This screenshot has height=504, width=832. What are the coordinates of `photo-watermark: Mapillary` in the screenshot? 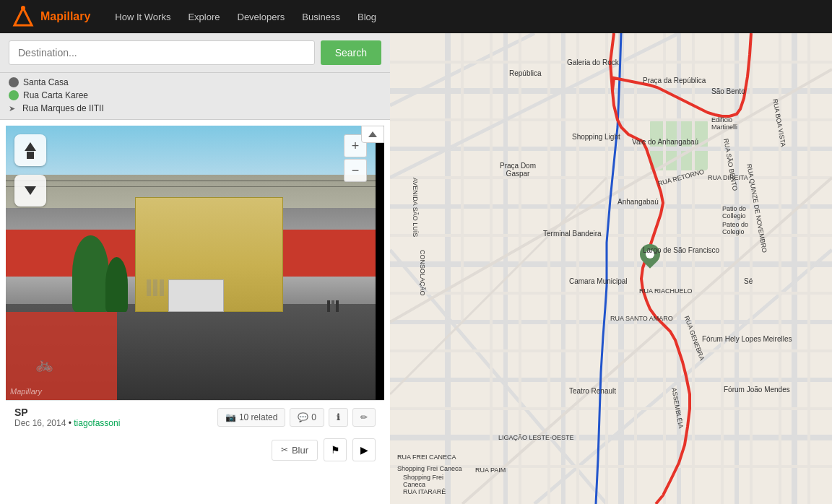 It's located at (26, 391).